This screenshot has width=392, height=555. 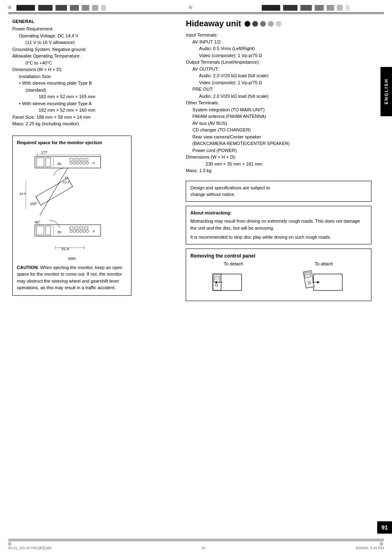 I want to click on hideaway-dots, so click(x=263, y=24).